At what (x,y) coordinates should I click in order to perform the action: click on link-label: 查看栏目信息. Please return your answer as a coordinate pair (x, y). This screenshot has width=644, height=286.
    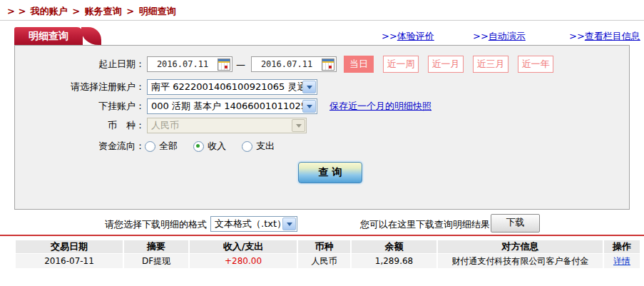
    Looking at the image, I should click on (613, 36).